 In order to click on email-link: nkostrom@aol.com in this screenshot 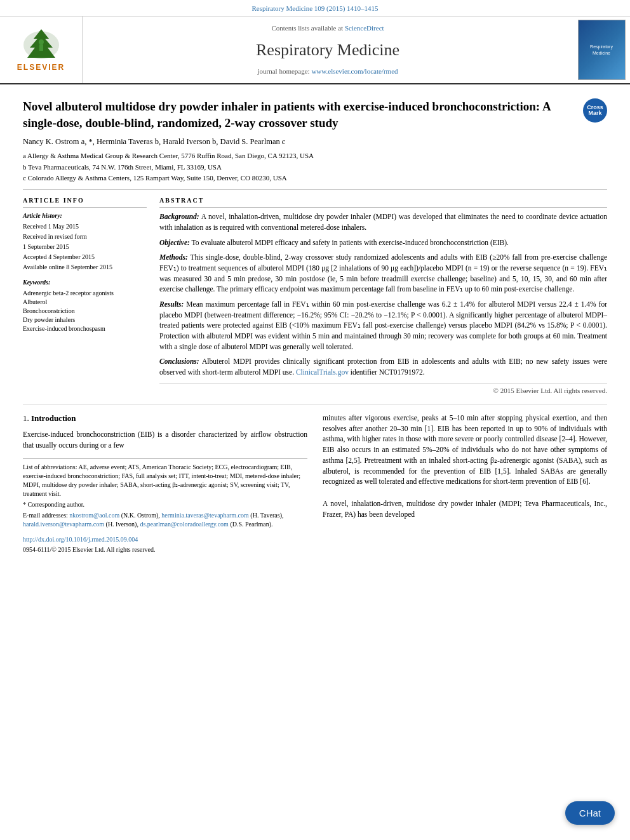, I will do `click(94, 516)`.